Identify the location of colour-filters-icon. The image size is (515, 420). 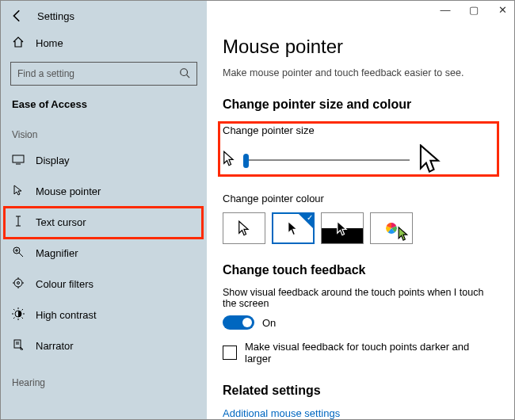
(18, 284).